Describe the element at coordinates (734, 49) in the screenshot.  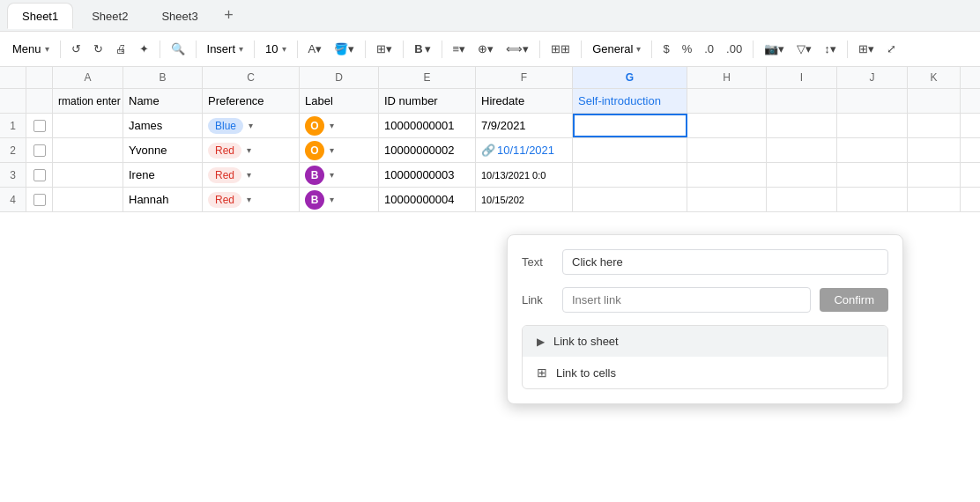
I see `decimal-dec-button: .00` at that location.